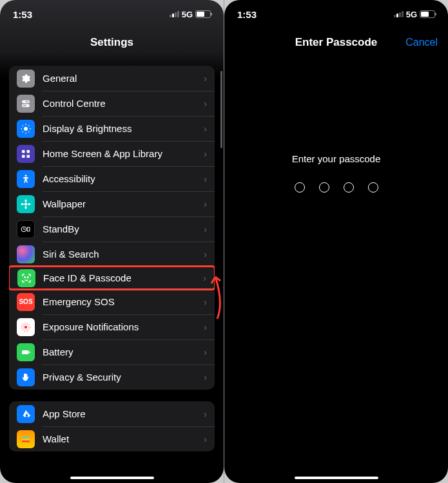 The height and width of the screenshot is (483, 448). Describe the element at coordinates (26, 104) in the screenshot. I see `sliders-icon` at that location.